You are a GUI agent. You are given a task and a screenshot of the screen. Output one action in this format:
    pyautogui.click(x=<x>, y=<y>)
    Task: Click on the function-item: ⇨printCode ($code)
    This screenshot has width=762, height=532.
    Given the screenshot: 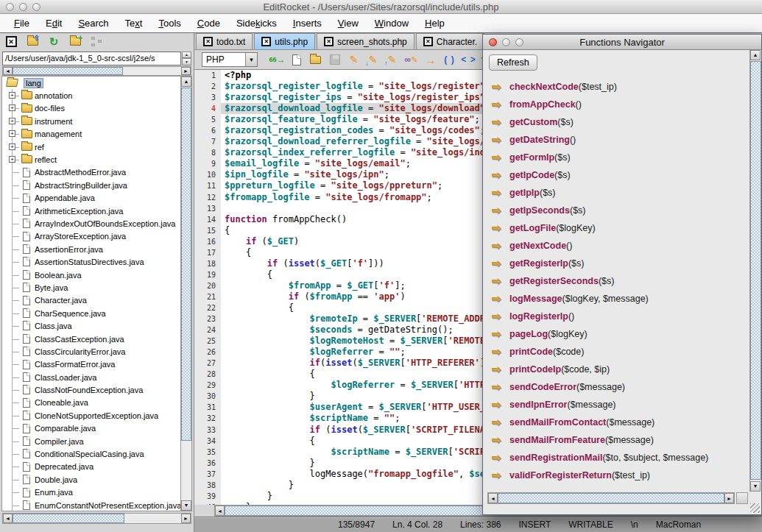 What is the action you would take?
    pyautogui.click(x=615, y=352)
    